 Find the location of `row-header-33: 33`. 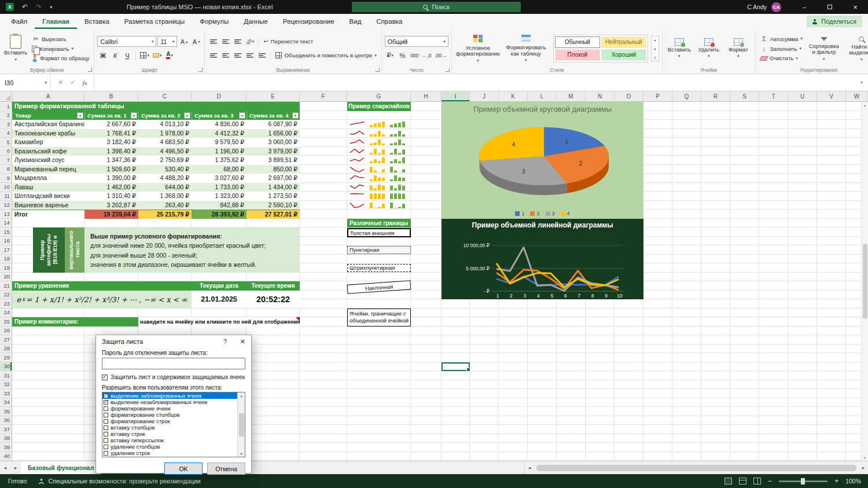

row-header-33: 33 is located at coordinates (6, 394).